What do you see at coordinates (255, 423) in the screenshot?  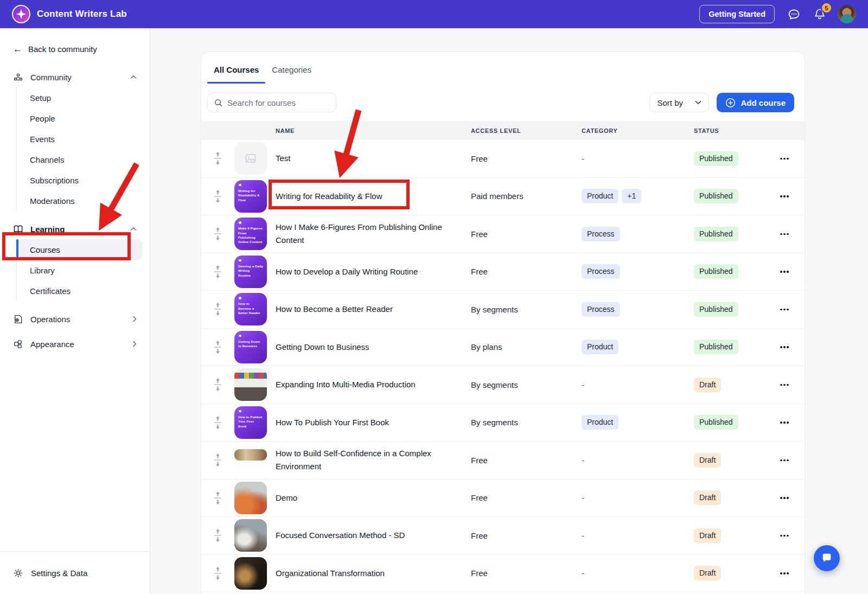 I see `course-thumbnail-cell: How to Publish Your First Book` at bounding box center [255, 423].